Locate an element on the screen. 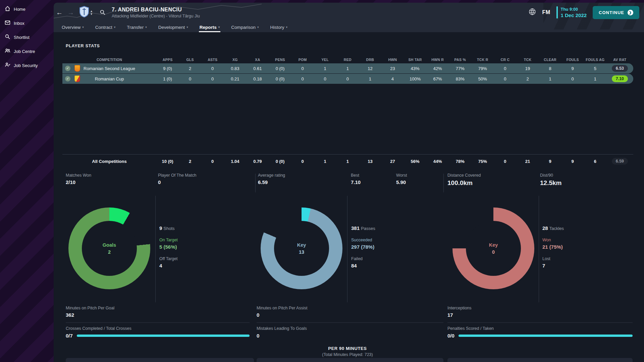  tackles-donut-chart: Key 0 is located at coordinates (493, 248).